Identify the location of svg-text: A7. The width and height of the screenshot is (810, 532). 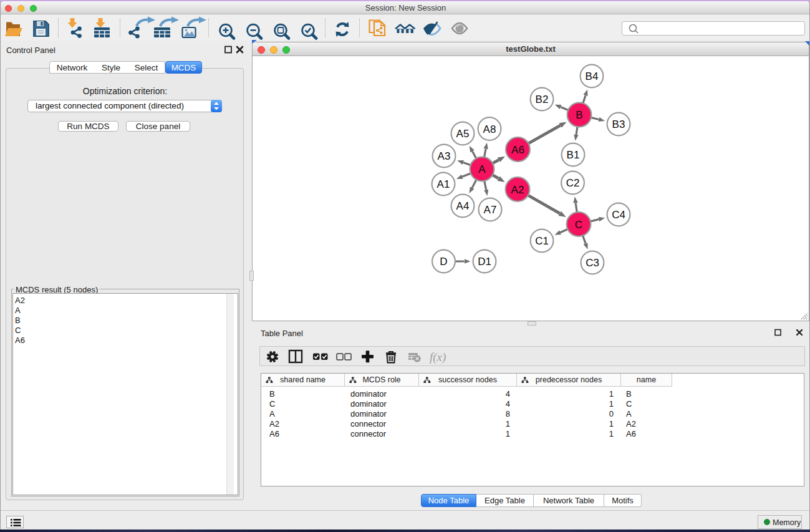
(490, 210).